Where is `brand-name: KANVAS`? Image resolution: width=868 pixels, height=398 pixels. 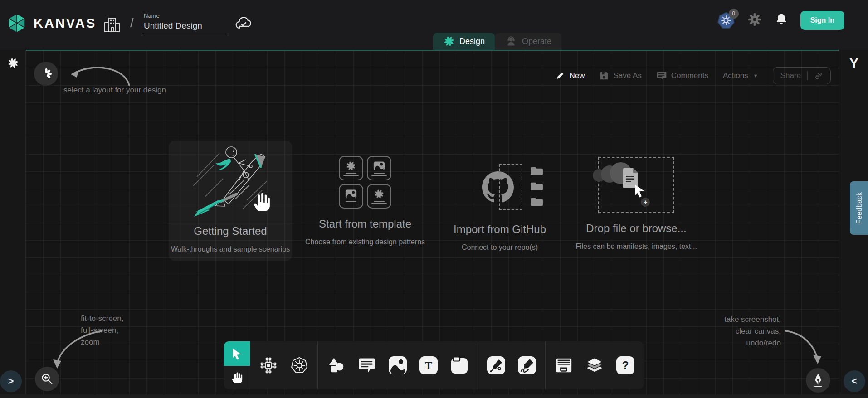 brand-name: KANVAS is located at coordinates (65, 24).